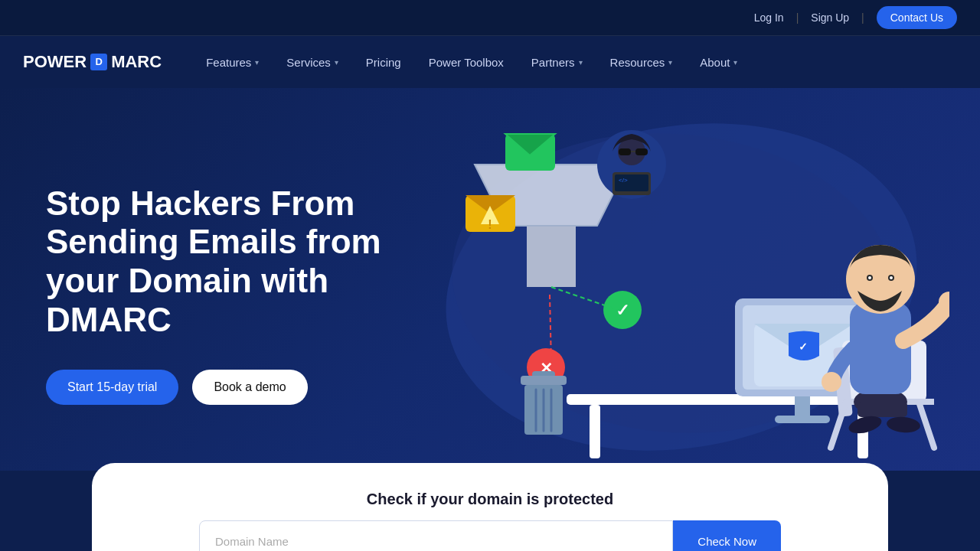 The height and width of the screenshot is (551, 980). What do you see at coordinates (580, 63) in the screenshot?
I see `partners-chevron-icon: ▾` at bounding box center [580, 63].